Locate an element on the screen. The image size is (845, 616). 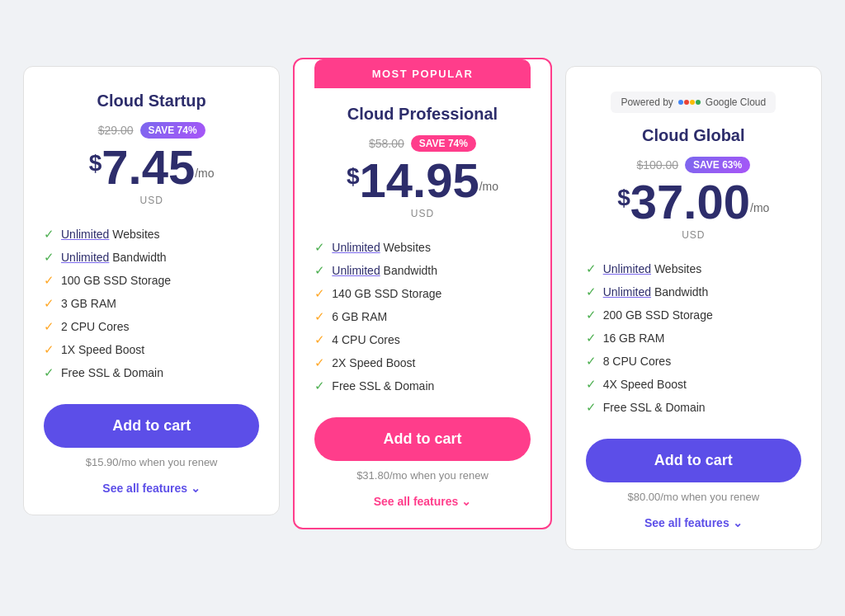
plan-name: Cloud Professional is located at coordinates (422, 114).